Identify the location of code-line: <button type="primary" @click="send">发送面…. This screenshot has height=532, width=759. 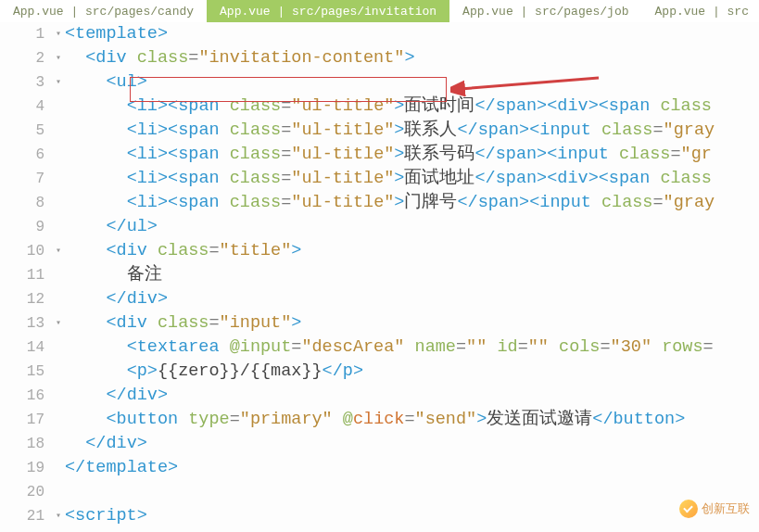
(411, 420).